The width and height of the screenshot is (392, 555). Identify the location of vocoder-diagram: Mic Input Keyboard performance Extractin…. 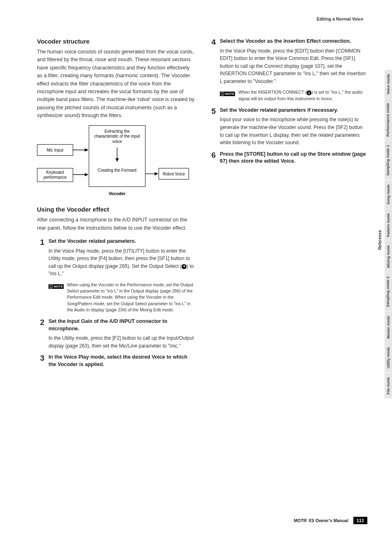
(117, 161).